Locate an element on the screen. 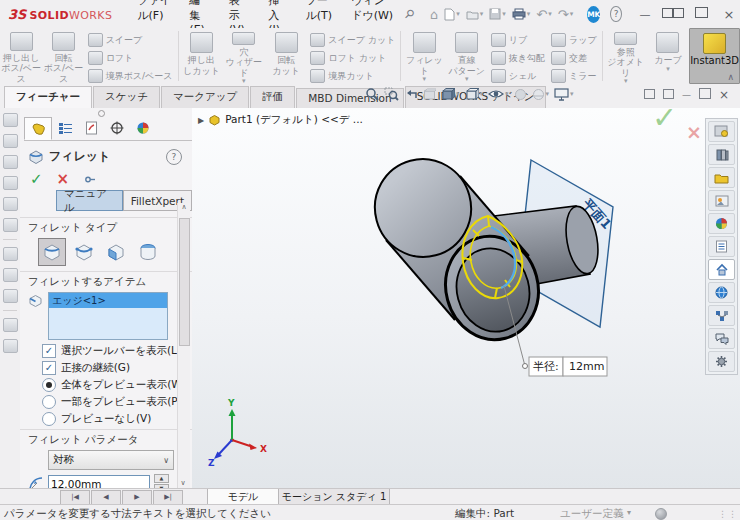 The image size is (740, 520). mirror-button: ミラー is located at coordinates (574, 76).